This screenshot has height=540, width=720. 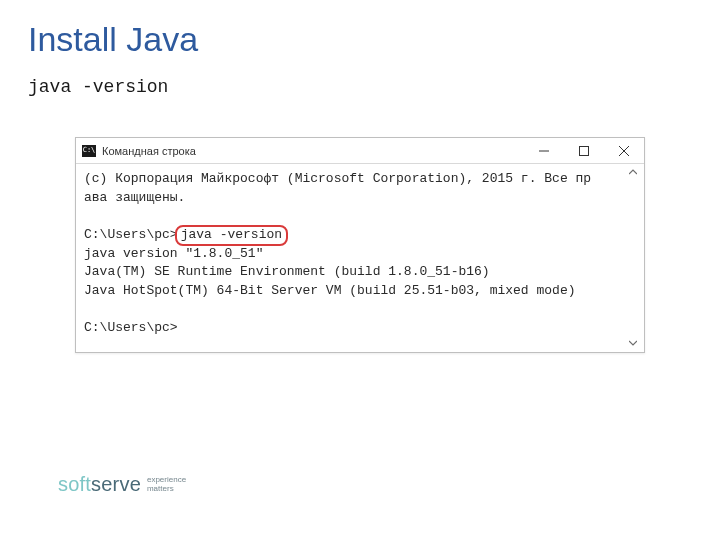 I want to click on chevron-up-icon, so click(x=633, y=172).